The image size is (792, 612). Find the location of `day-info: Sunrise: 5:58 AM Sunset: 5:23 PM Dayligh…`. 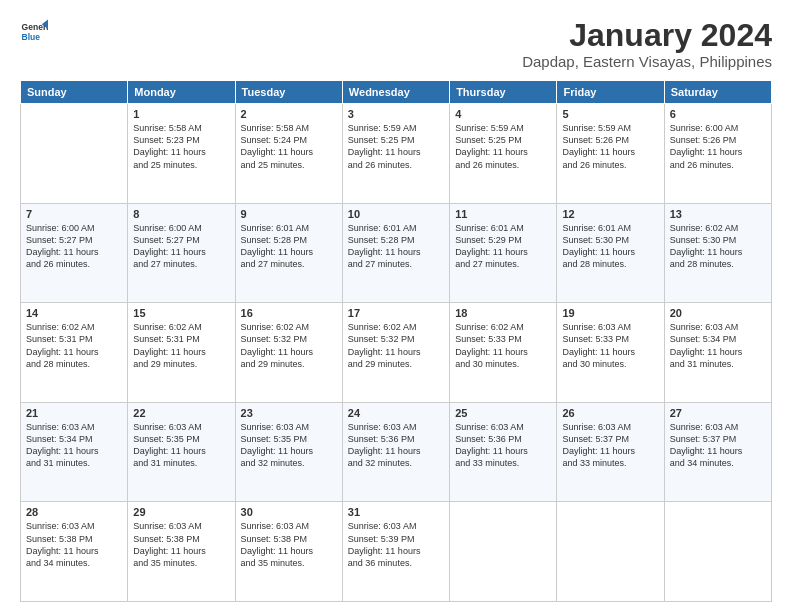

day-info: Sunrise: 5:58 AM Sunset: 5:23 PM Dayligh… is located at coordinates (181, 146).